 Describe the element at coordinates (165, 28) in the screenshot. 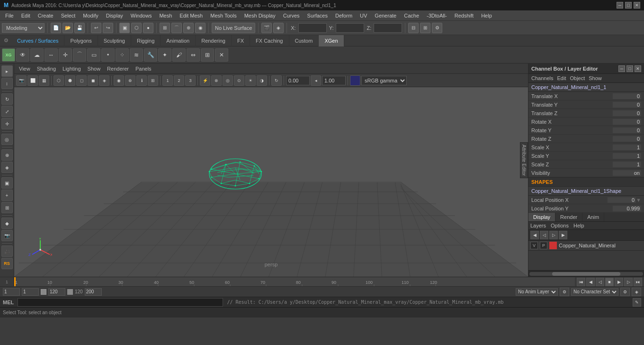

I see `snap-grid: ⊞` at that location.